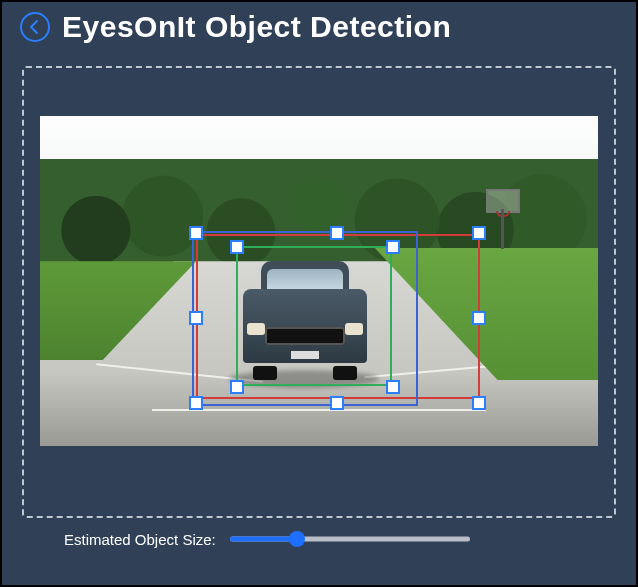 This screenshot has width=638, height=587. What do you see at coordinates (297, 539) in the screenshot?
I see `slider-thumb` at bounding box center [297, 539].